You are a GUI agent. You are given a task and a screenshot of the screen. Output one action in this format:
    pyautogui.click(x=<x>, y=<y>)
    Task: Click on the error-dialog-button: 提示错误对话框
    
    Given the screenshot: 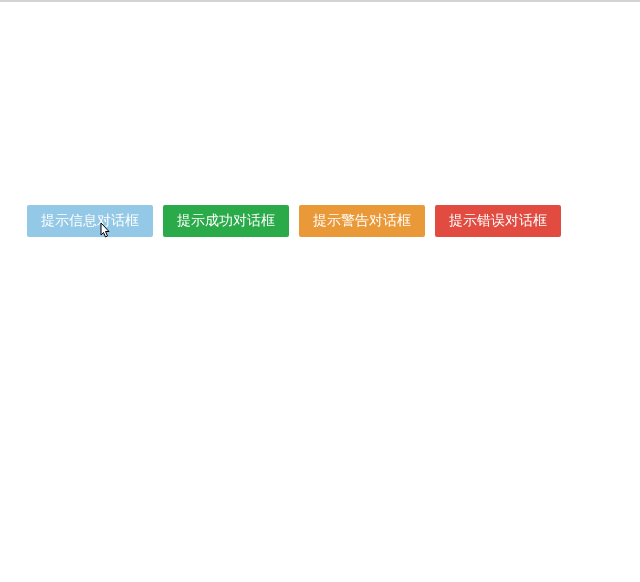 What is the action you would take?
    pyautogui.click(x=498, y=221)
    